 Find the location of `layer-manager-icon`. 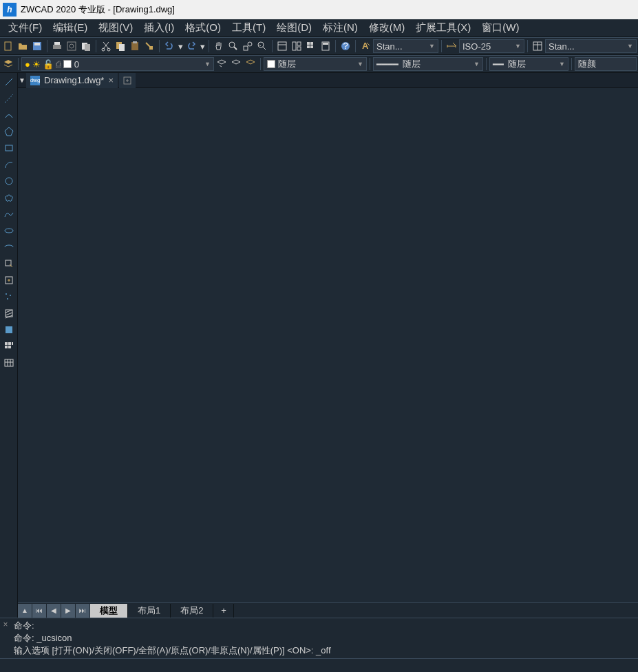

layer-manager-icon is located at coordinates (8, 64).